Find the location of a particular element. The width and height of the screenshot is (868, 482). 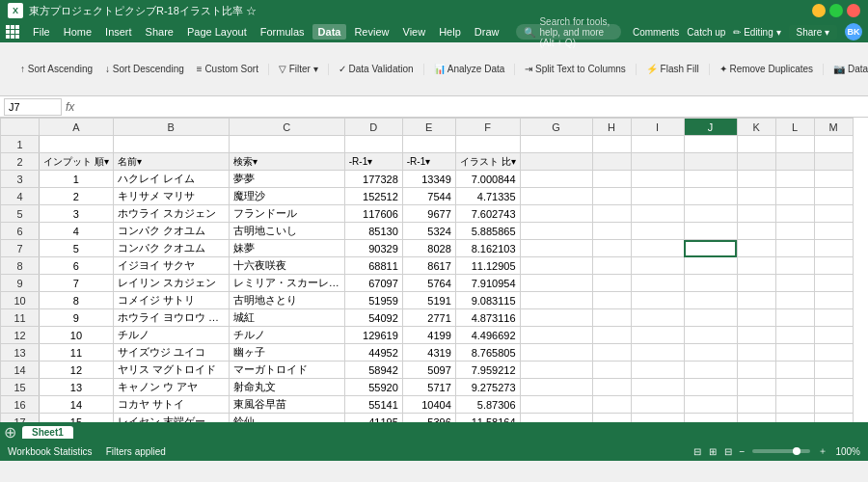

row-num: 11 is located at coordinates (20, 318).